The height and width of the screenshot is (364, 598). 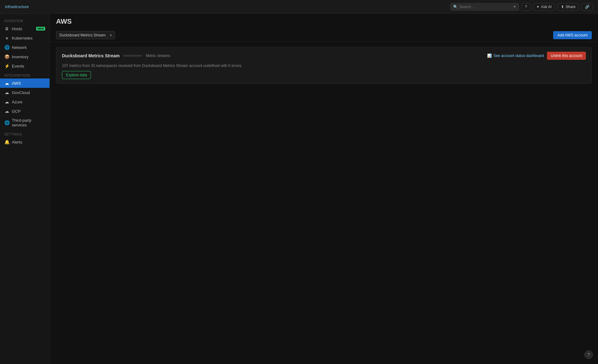 What do you see at coordinates (25, 102) in the screenshot?
I see `sidebar-item-azure: ☁ Azure` at bounding box center [25, 102].